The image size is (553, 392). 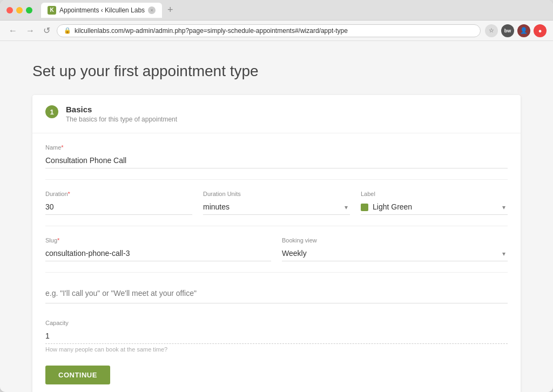 What do you see at coordinates (119, 194) in the screenshot?
I see `duration-label: Duration*` at bounding box center [119, 194].